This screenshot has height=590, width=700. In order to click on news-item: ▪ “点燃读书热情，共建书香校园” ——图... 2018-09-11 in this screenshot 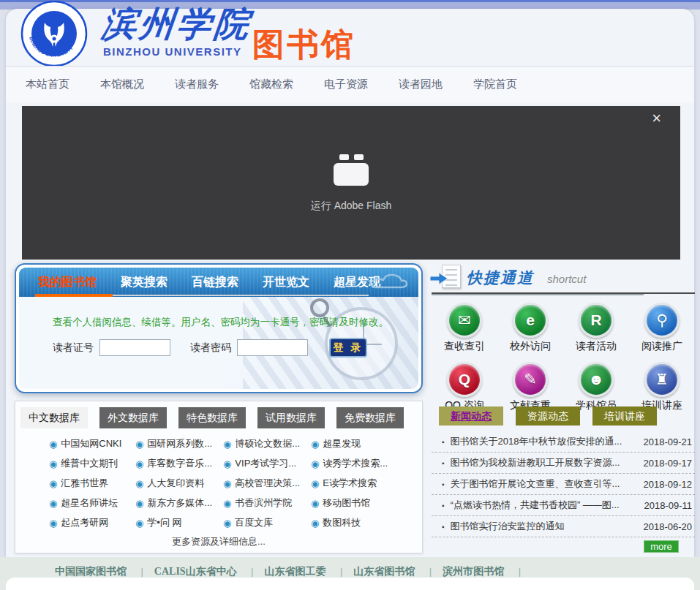, I will do `click(563, 506)`.